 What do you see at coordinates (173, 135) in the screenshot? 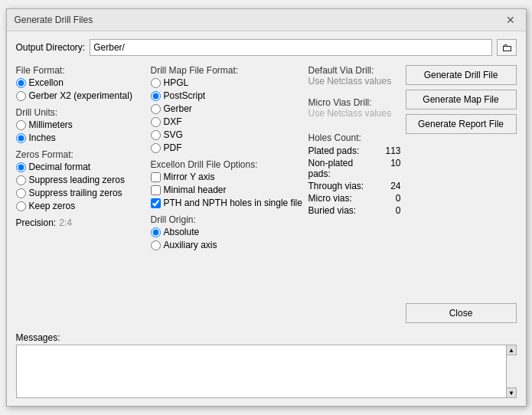
I see `map-svg-label: SVG` at bounding box center [173, 135].